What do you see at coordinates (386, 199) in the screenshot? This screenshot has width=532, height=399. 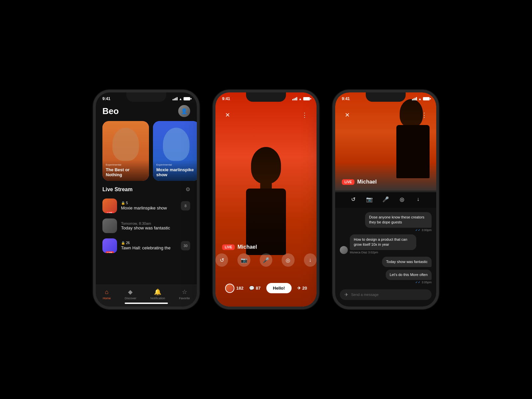 I see `p3-mic-icon: 🎤` at bounding box center [386, 199].